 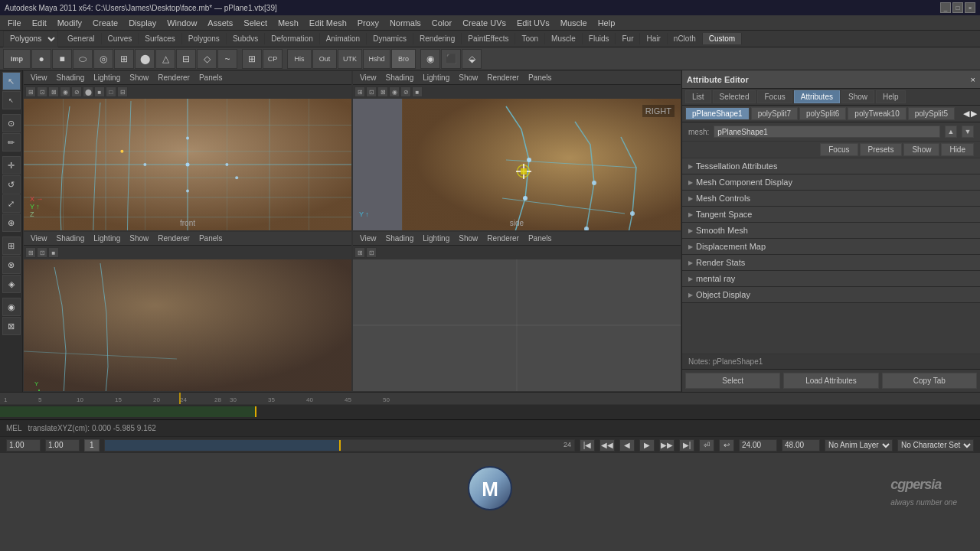 I want to click on playback-loop-btn: ⏎, so click(x=707, y=445).